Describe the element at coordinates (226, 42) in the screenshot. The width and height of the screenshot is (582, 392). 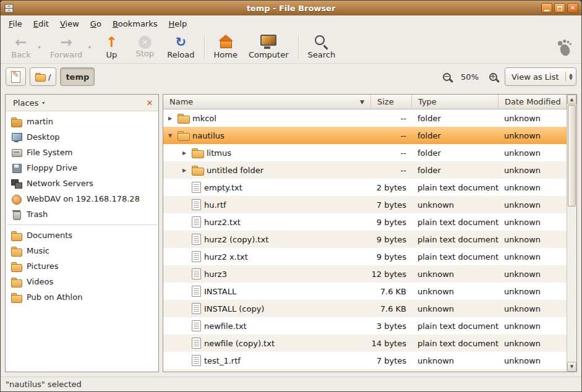
I see `home-icon` at that location.